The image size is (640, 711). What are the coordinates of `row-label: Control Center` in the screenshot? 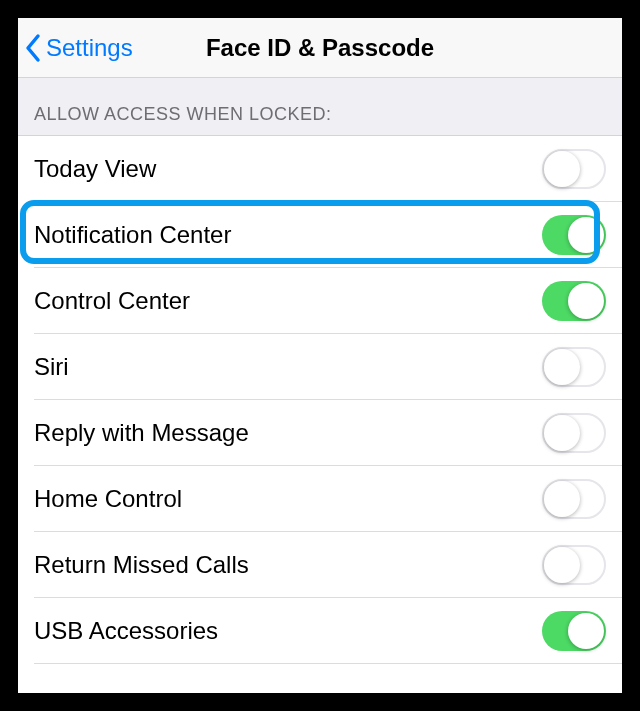 It's located at (112, 301).